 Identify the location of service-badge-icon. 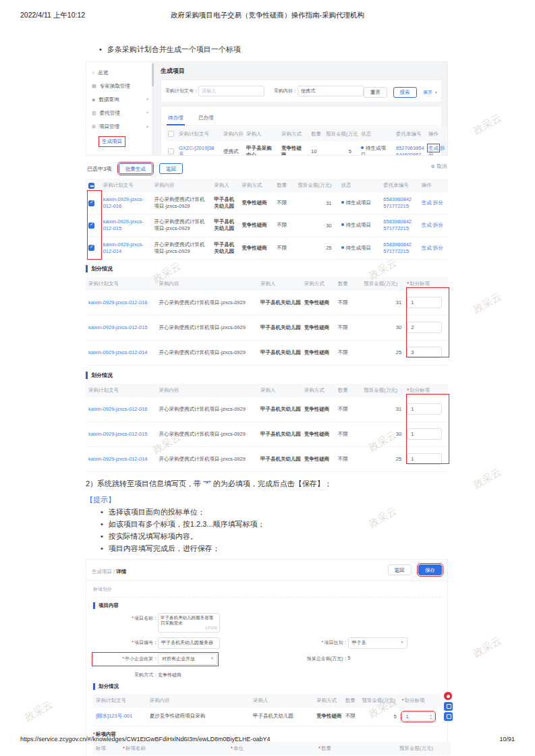
(448, 696).